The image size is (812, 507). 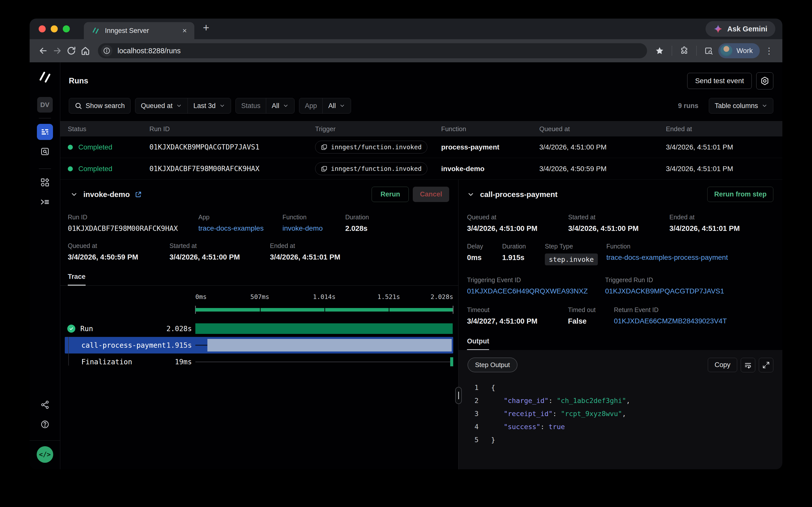 I want to click on extensions-icon, so click(x=684, y=51).